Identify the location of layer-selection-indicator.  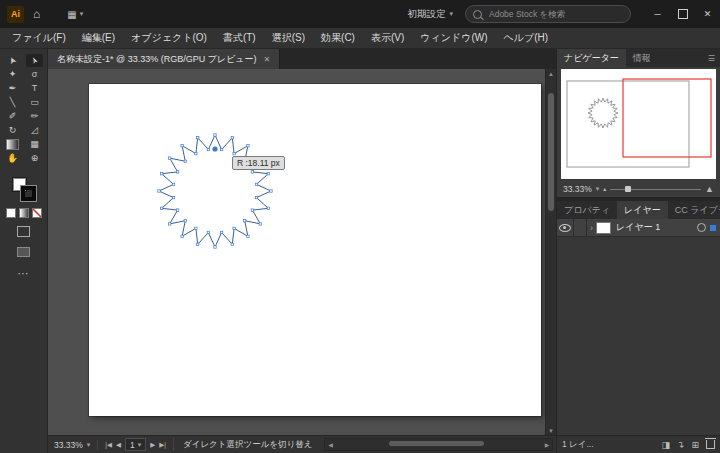
(713, 228).